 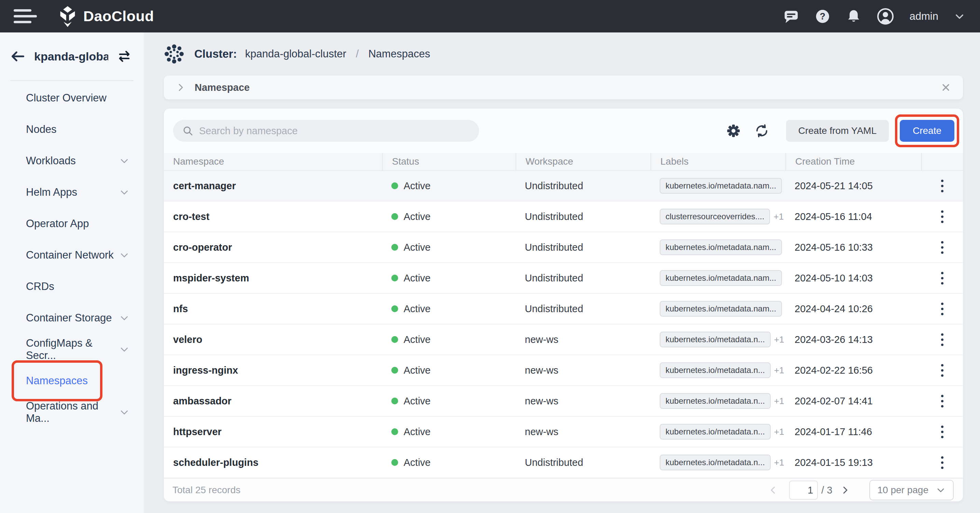 I want to click on page-number-input, so click(x=803, y=490).